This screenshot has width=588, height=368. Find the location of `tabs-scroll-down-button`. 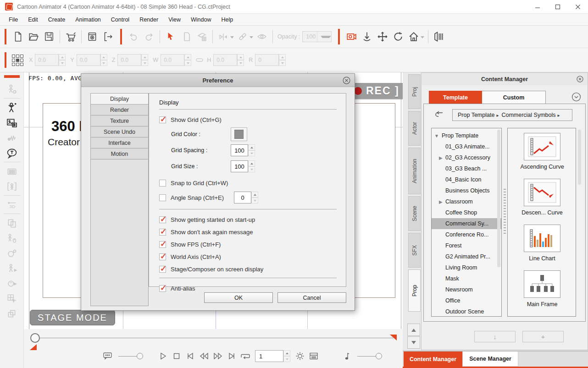

tabs-scroll-down-button is located at coordinates (414, 343).